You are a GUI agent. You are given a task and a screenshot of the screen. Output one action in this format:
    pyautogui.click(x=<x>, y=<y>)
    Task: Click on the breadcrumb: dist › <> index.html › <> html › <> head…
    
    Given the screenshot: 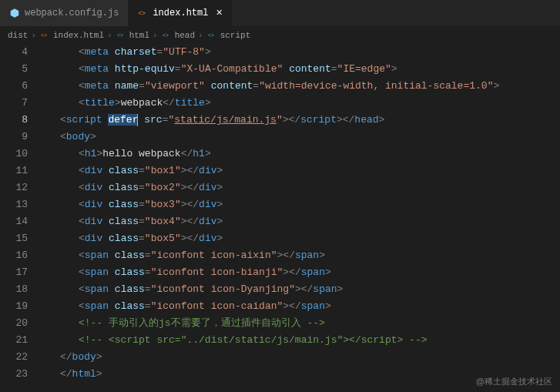 What is the action you would take?
    pyautogui.click(x=280, y=35)
    